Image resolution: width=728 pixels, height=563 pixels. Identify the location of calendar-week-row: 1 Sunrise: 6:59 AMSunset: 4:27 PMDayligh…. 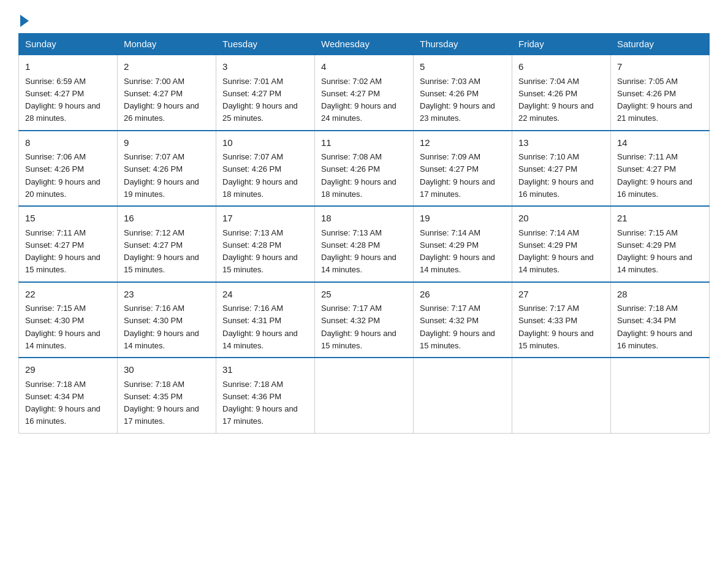
(364, 93).